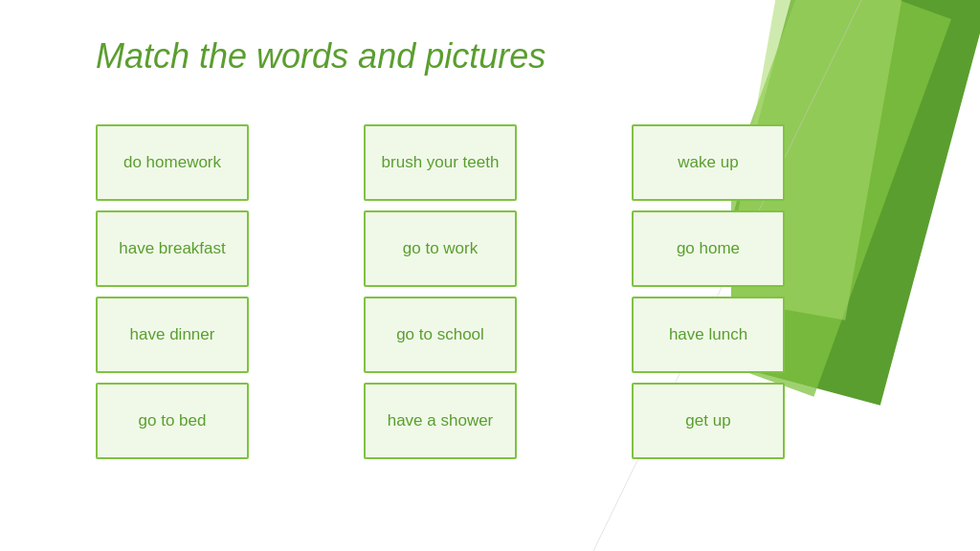 This screenshot has width=980, height=551. What do you see at coordinates (172, 163) in the screenshot?
I see `word-card-do-homework: do homework` at bounding box center [172, 163].